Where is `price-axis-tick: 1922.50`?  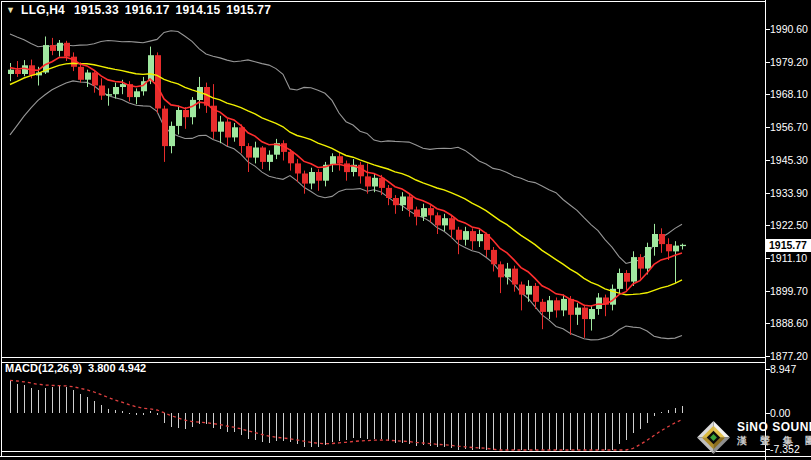 price-axis-tick: 1922.50 is located at coordinates (789, 225).